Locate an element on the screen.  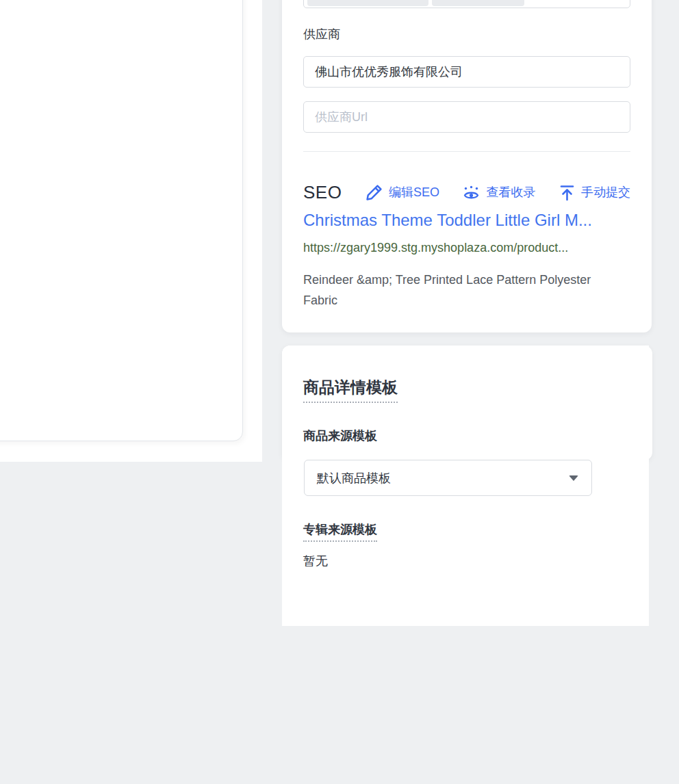
seo-preview-title: Christmas Theme Toddler Little Girl M... is located at coordinates (468, 220).